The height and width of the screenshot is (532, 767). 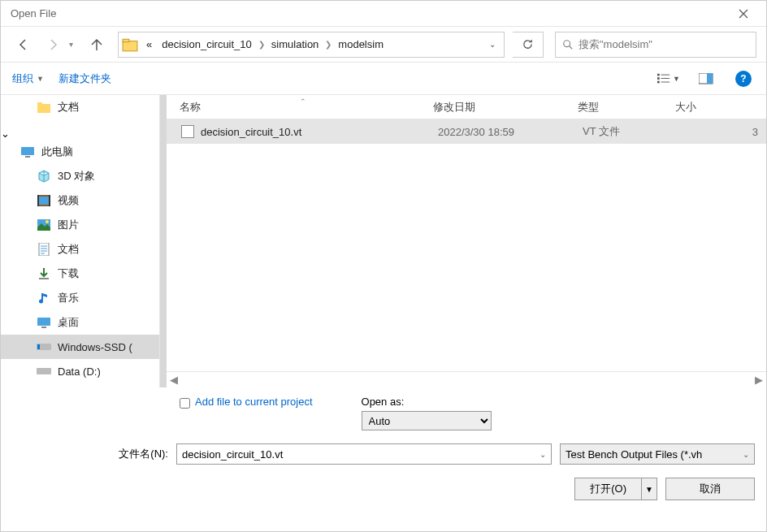 I want to click on file-size: 3, so click(x=723, y=132).